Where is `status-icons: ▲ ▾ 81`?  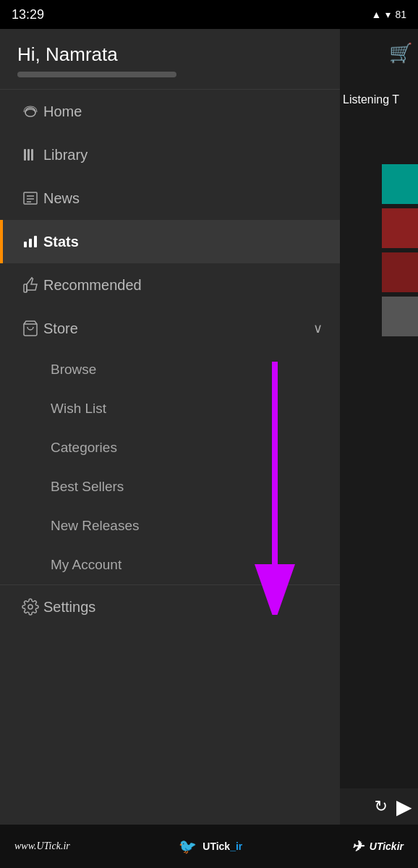 status-icons: ▲ ▾ 81 is located at coordinates (389, 14).